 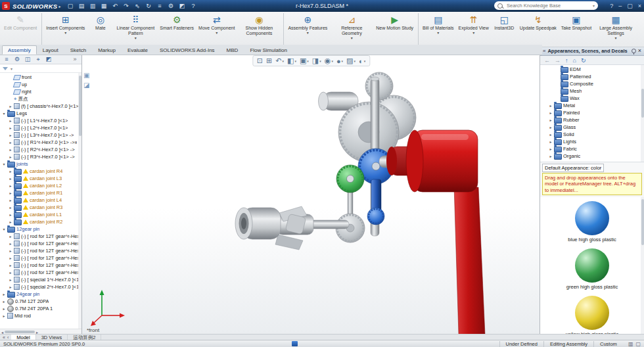 I want to click on selection-filter-icon: ▣, so click(x=87, y=75).